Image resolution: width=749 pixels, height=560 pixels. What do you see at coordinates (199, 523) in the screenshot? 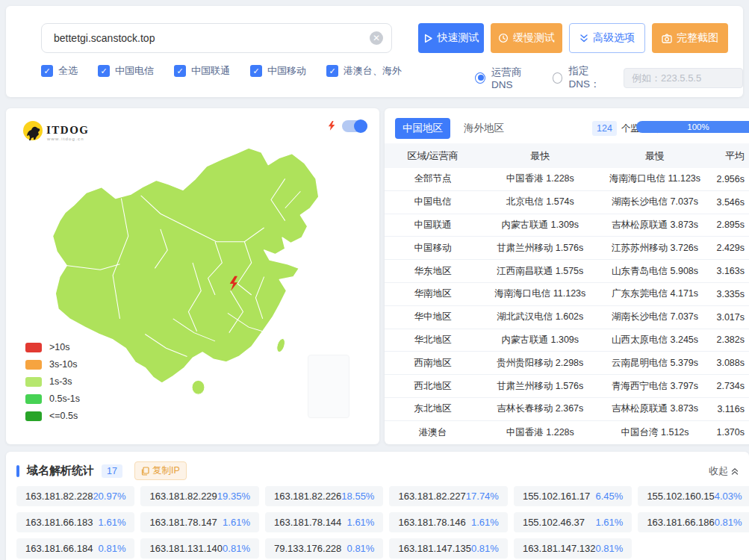
I see `ip-stat-item: 163.181.78.1471.61%` at bounding box center [199, 523].